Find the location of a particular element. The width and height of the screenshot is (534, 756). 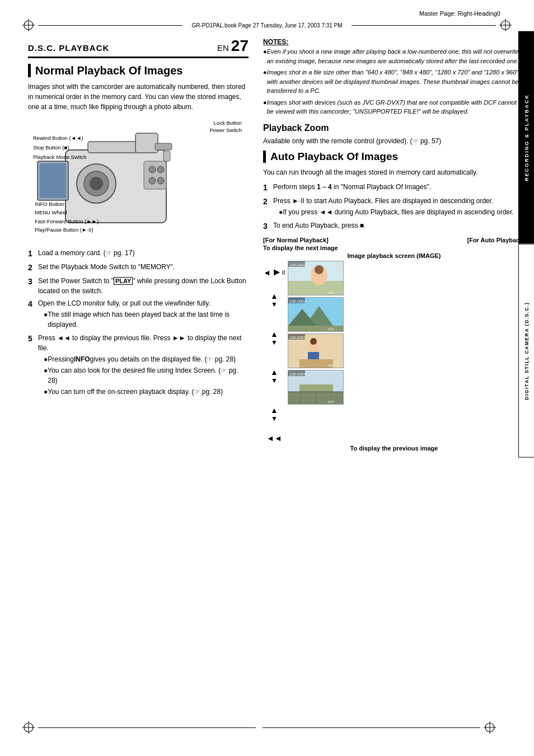

reg-mark-bottom-left is located at coordinates (29, 727).